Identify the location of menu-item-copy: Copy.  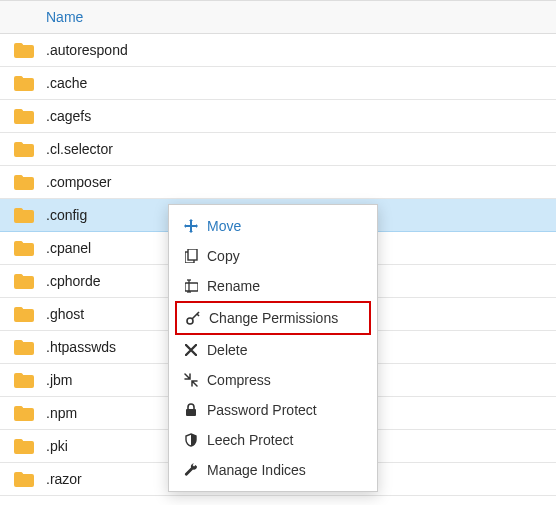
(273, 256).